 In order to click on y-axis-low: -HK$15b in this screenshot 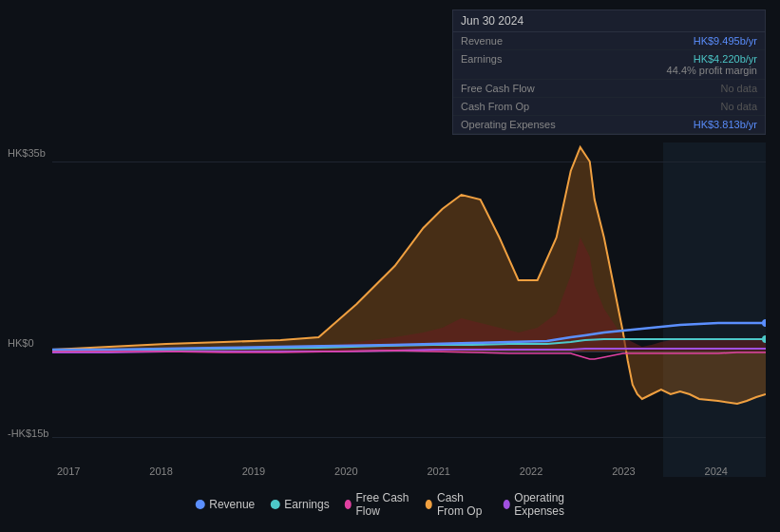, I will do `click(29, 433)`.